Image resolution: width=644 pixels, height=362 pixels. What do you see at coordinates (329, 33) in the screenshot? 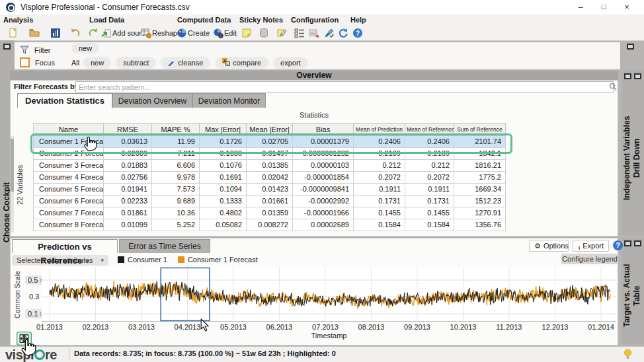
I see `style-brush-icon` at bounding box center [329, 33].